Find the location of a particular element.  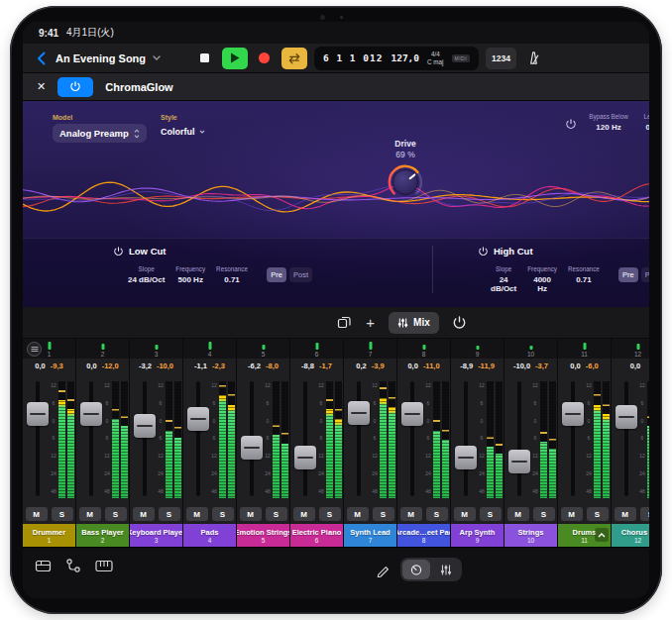

add-track-button: + is located at coordinates (371, 323).